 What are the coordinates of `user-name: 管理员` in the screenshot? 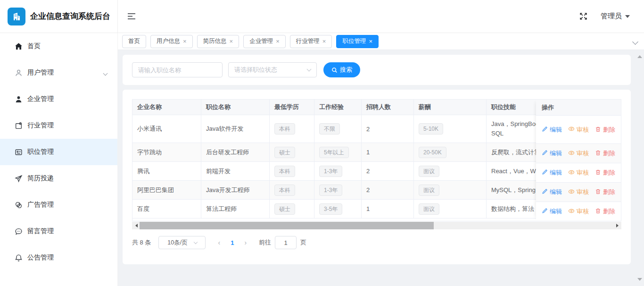 It's located at (611, 16).